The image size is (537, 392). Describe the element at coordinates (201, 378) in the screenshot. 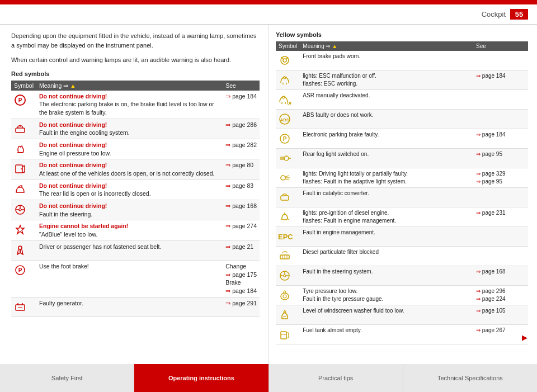

I see `tab-operating-instructions: Operating instructions` at that location.